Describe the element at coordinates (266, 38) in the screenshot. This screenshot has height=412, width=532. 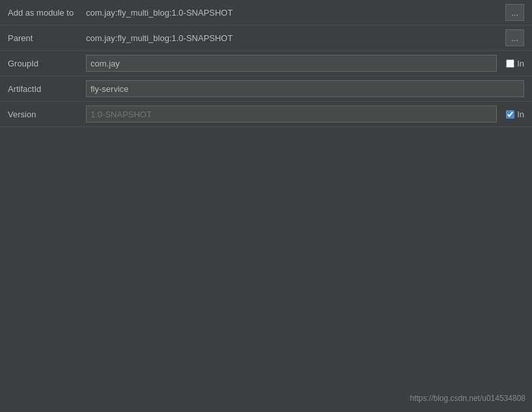
I see `parent-row: Parent com.jay:fly_multi_blog:1.0-SNAPSH…` at that location.